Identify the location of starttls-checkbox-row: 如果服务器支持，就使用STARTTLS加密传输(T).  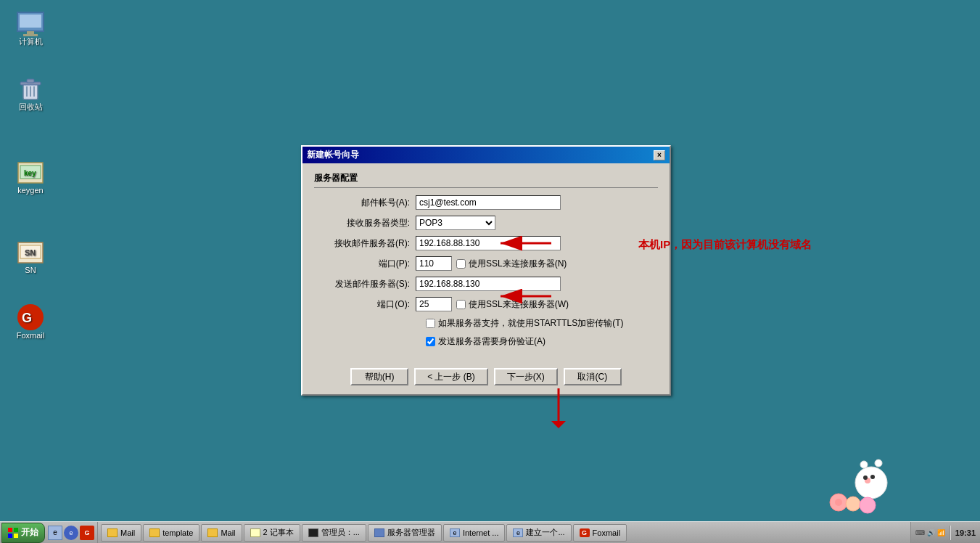
(525, 324).